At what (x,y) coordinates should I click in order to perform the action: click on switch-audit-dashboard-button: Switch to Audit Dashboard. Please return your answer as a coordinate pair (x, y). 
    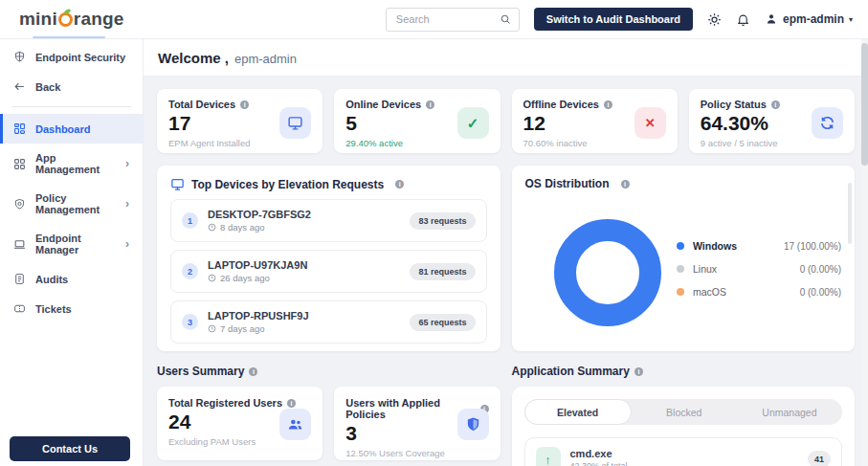
    Looking at the image, I should click on (613, 19).